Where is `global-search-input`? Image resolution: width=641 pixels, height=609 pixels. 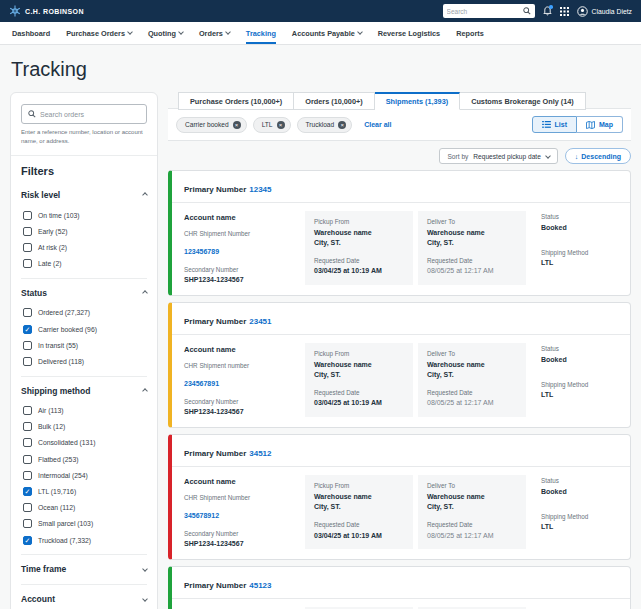
global-search-input is located at coordinates (485, 12).